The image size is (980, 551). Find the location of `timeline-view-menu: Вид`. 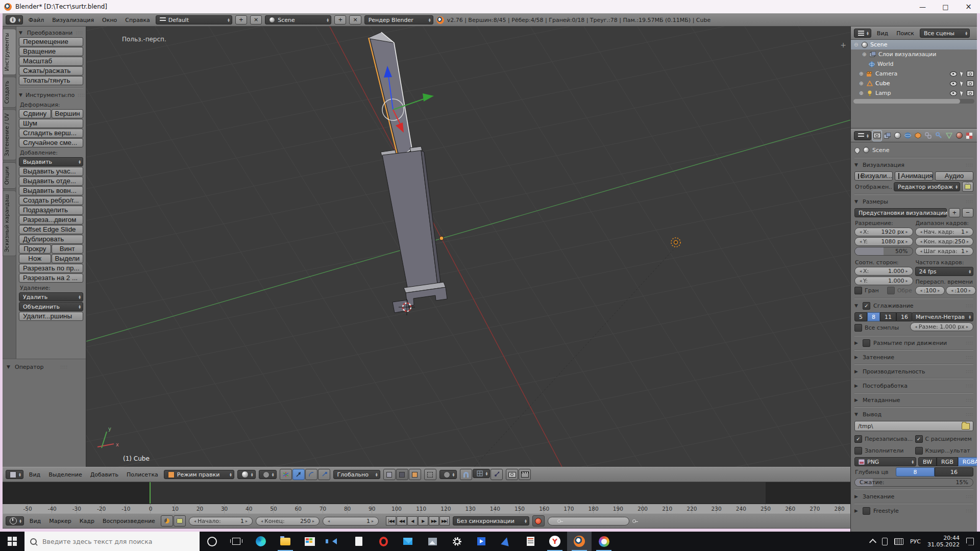

timeline-view-menu: Вид is located at coordinates (35, 521).